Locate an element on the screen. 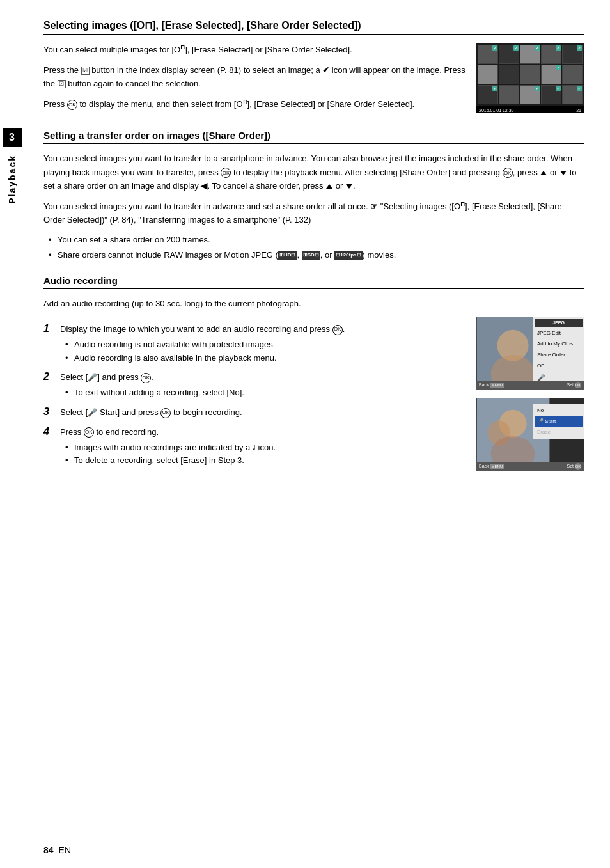 This screenshot has height=868, width=610. back-label-1: Back MENU is located at coordinates (491, 385).